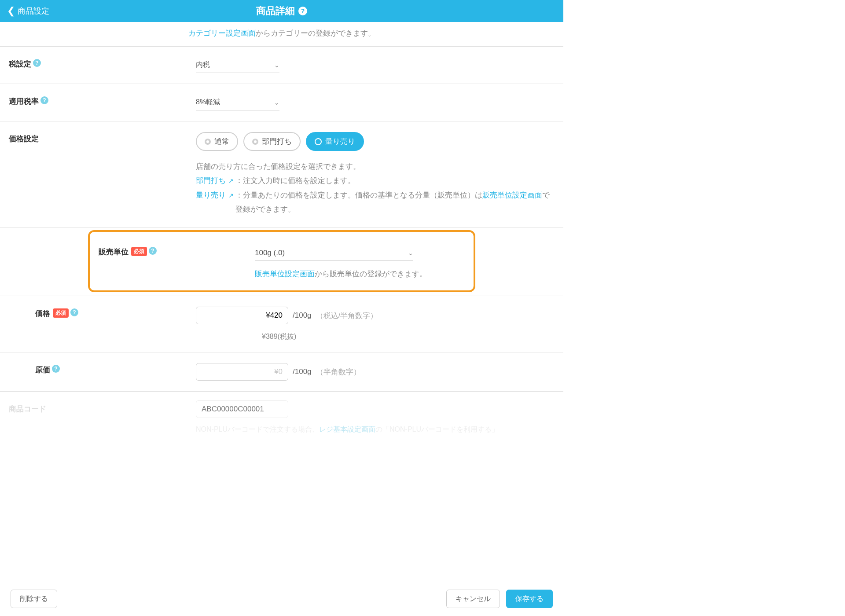 The height and width of the screenshot is (616, 845). Describe the element at coordinates (285, 274) in the screenshot. I see `sales-unit-settings-link2: 販売単位設定画面` at that location.